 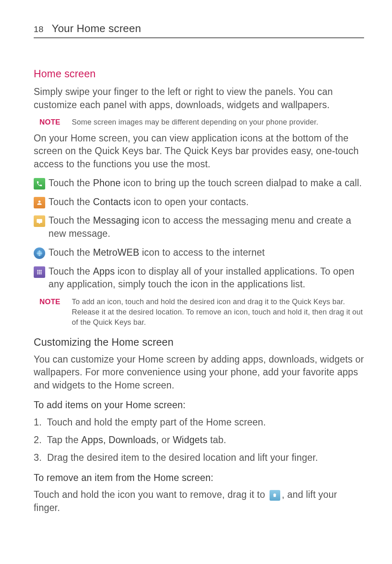 I want to click on quickkey-item-metroweb: Touch the MetroWEB icon to access to the…, so click(x=199, y=253).